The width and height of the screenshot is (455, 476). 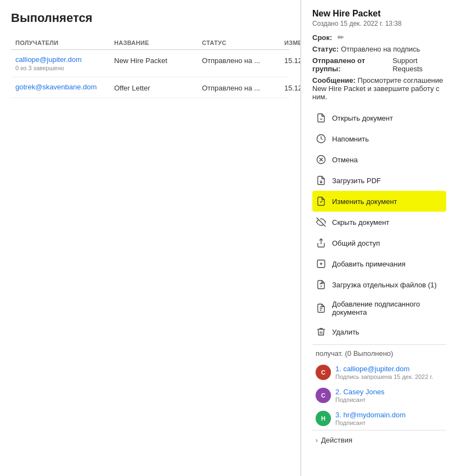 I want to click on action-add-notes-label: Добавить примечания, so click(x=369, y=264).